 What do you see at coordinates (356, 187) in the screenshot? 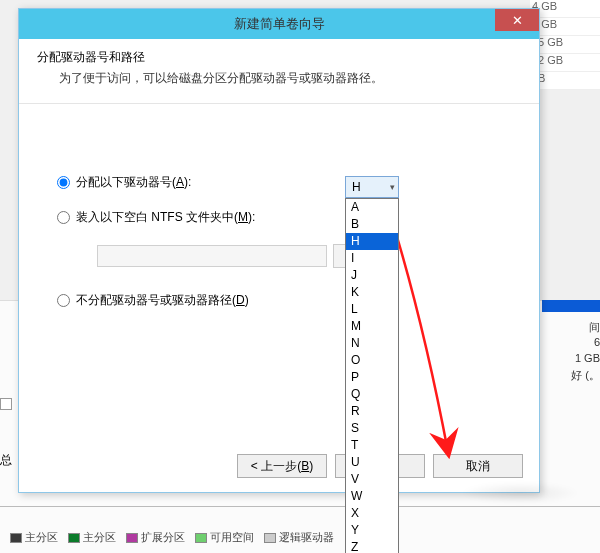
I see `drive-select-value: H` at bounding box center [356, 187].